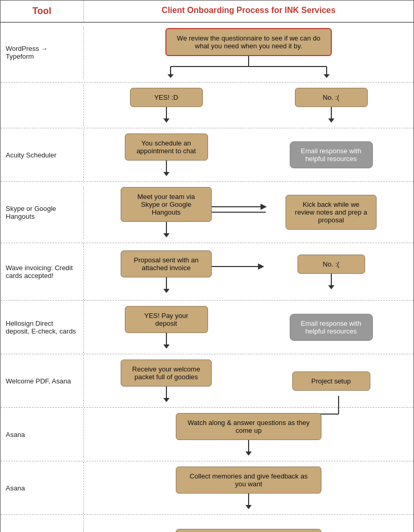 The width and height of the screenshot is (414, 532). What do you see at coordinates (331, 264) in the screenshot?
I see `no-box-2: No. :(` at bounding box center [331, 264].